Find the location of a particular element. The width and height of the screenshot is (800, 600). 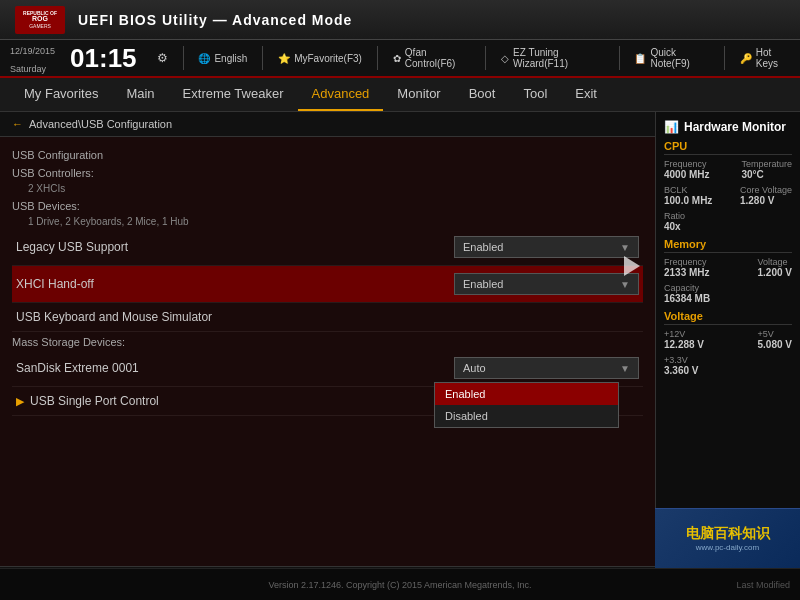

mem-freq-value: 2133 MHz is located at coordinates (687, 272).